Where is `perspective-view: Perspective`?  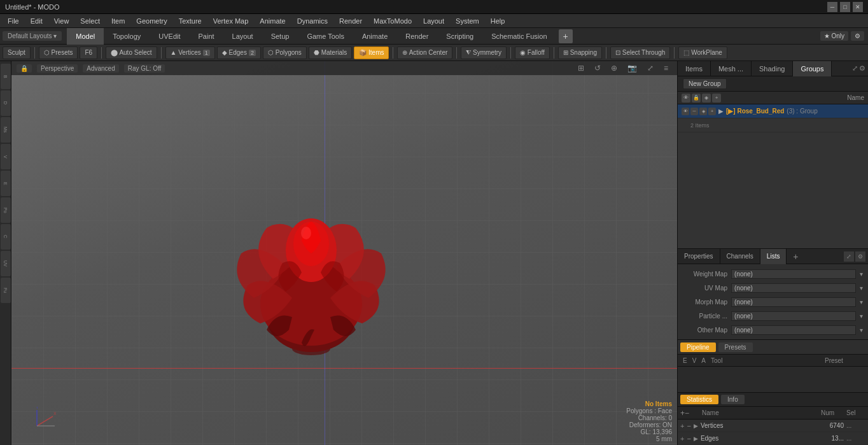 perspective-view: Perspective is located at coordinates (57, 69).